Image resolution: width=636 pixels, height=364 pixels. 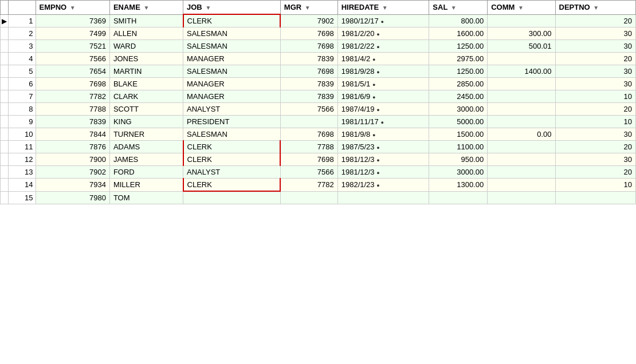 I want to click on header-ename: ENAME ▼, so click(x=146, y=8).